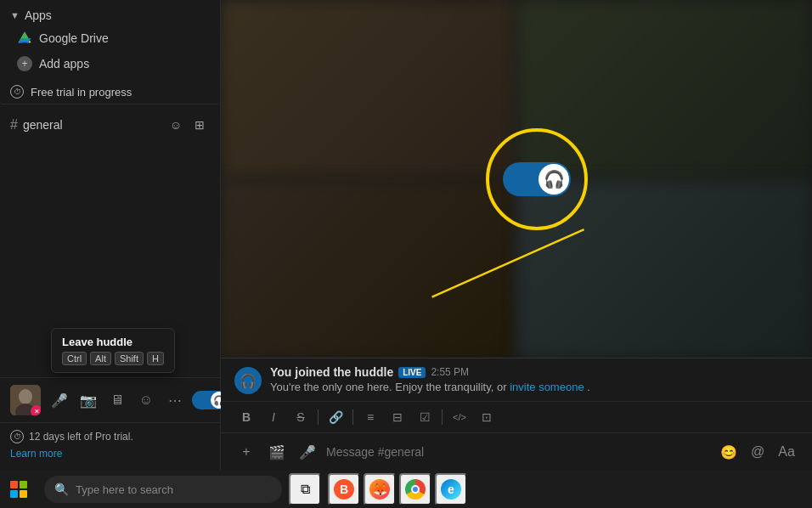 The height and width of the screenshot is (508, 812). What do you see at coordinates (412, 372) in the screenshot?
I see `live-badge: LIVE` at bounding box center [412, 372].